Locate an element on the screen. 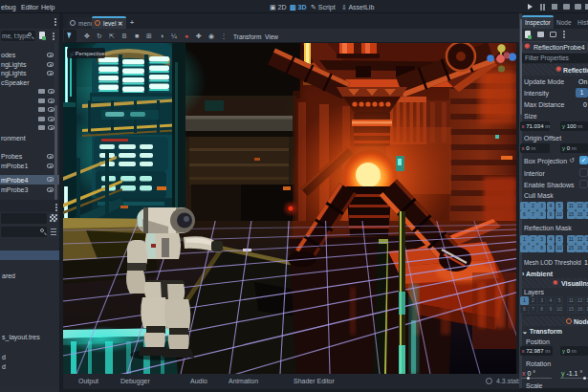  svg-text: ⁝ Perspective is located at coordinates (89, 54).